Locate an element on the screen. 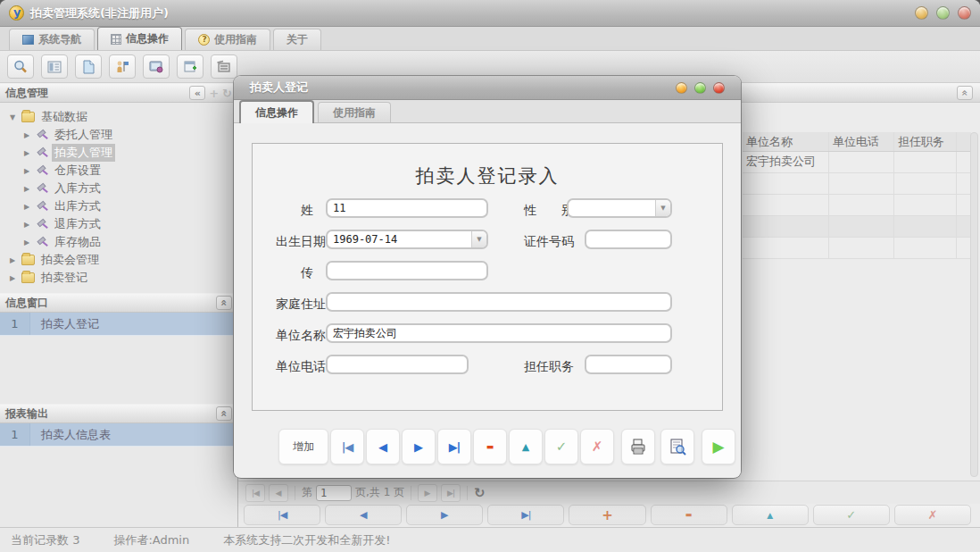 The width and height of the screenshot is (980, 552). tab-system-nav: 系统导航 is located at coordinates (52, 39).